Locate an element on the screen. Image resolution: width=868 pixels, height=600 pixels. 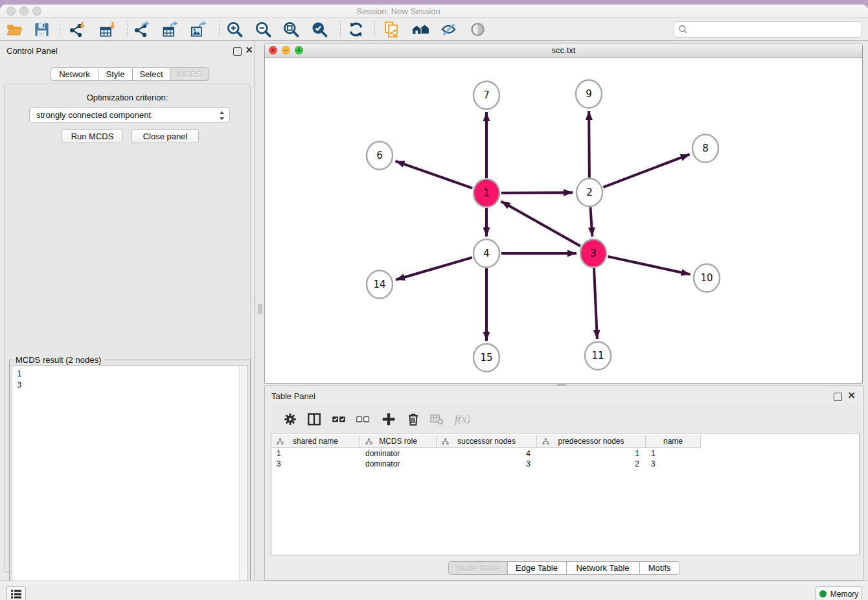
hide-selected-icon is located at coordinates (448, 30).